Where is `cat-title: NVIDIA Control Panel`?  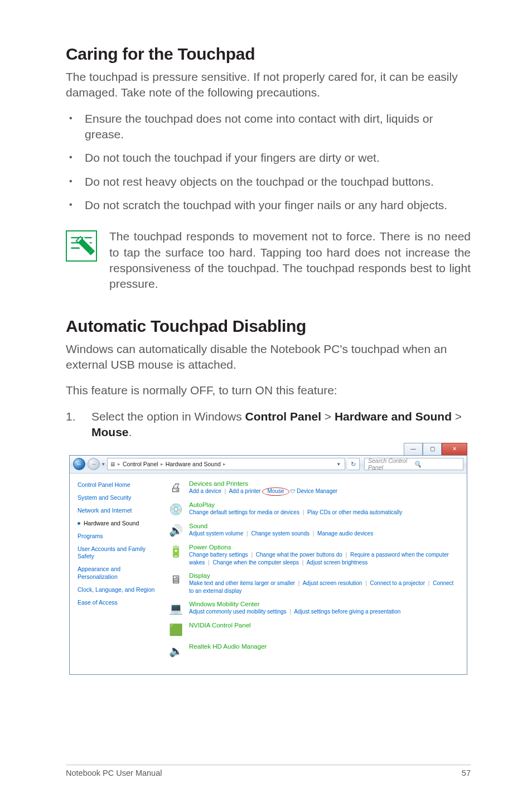
cat-title: NVIDIA Control Panel is located at coordinates (323, 625).